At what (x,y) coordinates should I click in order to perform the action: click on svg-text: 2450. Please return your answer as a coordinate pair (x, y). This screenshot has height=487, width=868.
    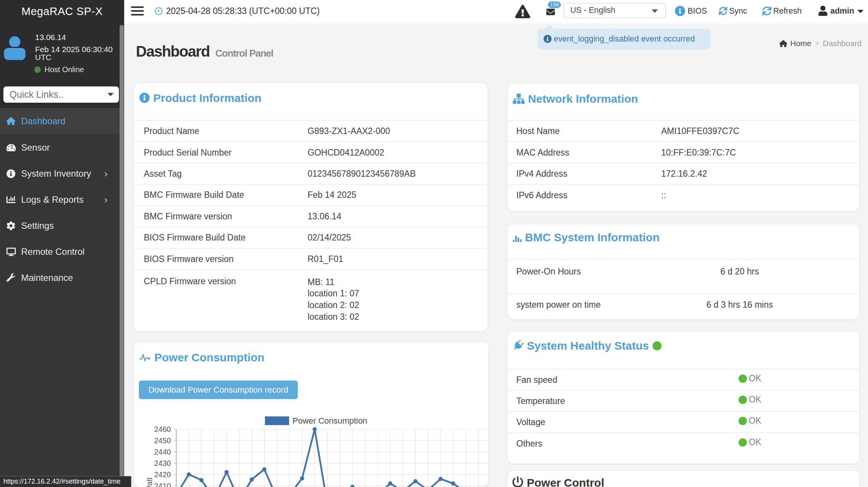
    Looking at the image, I should click on (163, 441).